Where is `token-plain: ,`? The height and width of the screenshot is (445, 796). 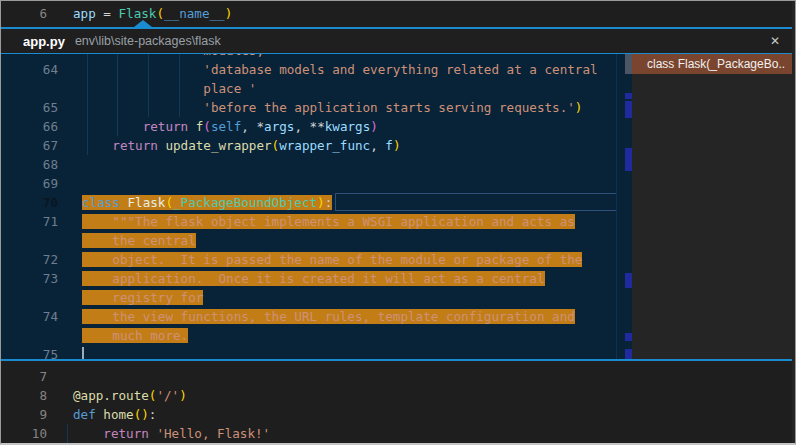 token-plain: , is located at coordinates (378, 146).